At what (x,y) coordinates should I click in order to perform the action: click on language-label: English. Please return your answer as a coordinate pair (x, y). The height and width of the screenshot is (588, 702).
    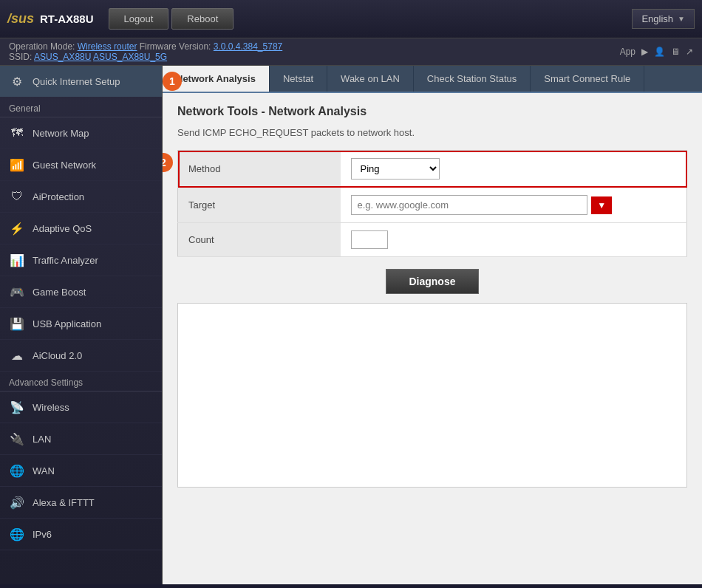
    Looking at the image, I should click on (658, 19).